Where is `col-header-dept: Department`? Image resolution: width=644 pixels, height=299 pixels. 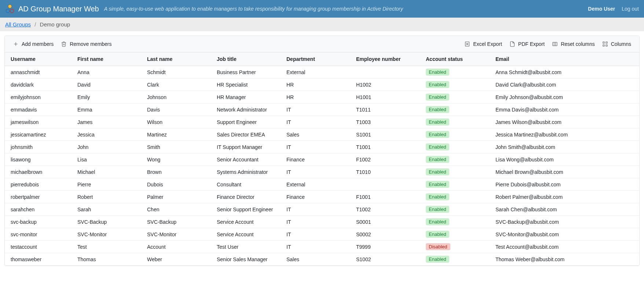
col-header-dept: Department is located at coordinates (318, 59).